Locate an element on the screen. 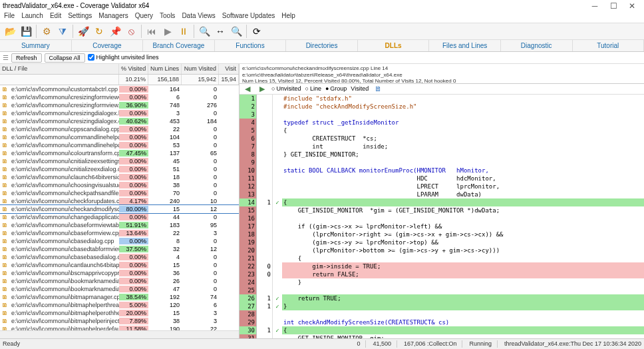 The image size is (644, 349). file-icon: 🗎 is located at coordinates (378, 89).